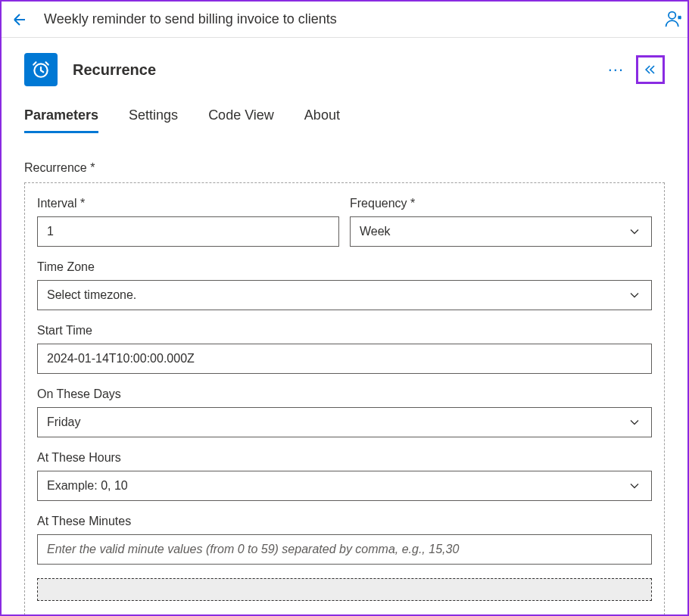 Image resolution: width=689 pixels, height=616 pixels. Describe the element at coordinates (20, 20) in the screenshot. I see `back-button` at that location.